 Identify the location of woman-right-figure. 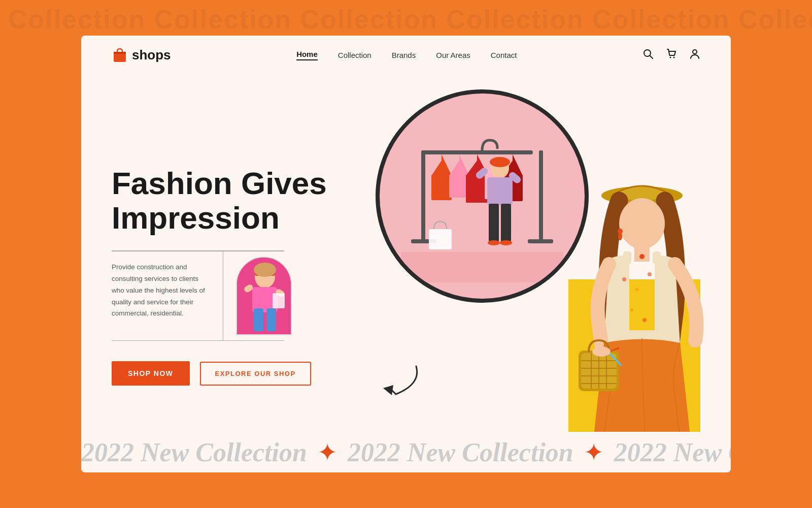
(642, 320).